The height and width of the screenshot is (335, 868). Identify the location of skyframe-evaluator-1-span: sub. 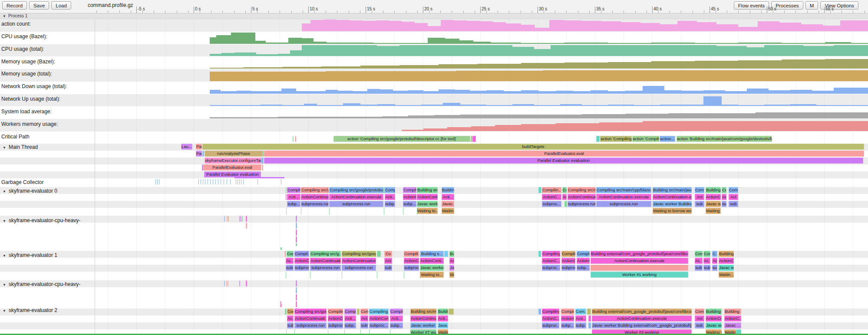
(290, 268).